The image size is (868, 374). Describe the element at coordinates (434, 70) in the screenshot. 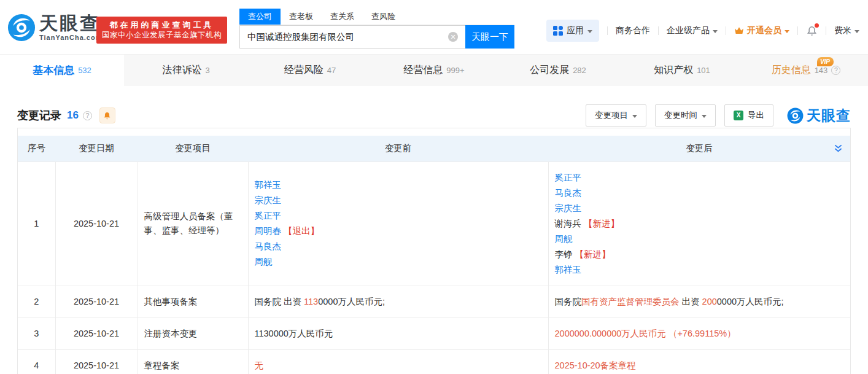

I see `page-tabs: 基本信息532法律诉讼3经营风险47经营信息999+公司发展282知识产权101…` at that location.